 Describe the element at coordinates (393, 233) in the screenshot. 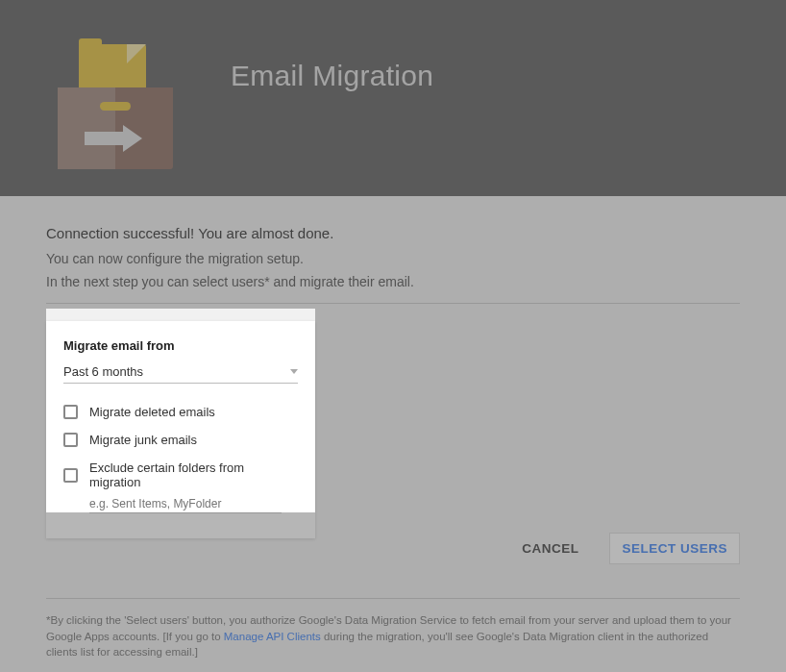

I see `status-message: Connection successful! You are almost do…` at that location.